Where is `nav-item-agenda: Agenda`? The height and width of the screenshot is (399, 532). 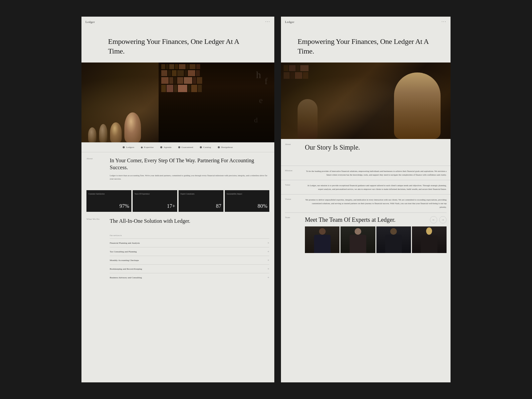 nav-item-agenda: Agenda is located at coordinates (166, 147).